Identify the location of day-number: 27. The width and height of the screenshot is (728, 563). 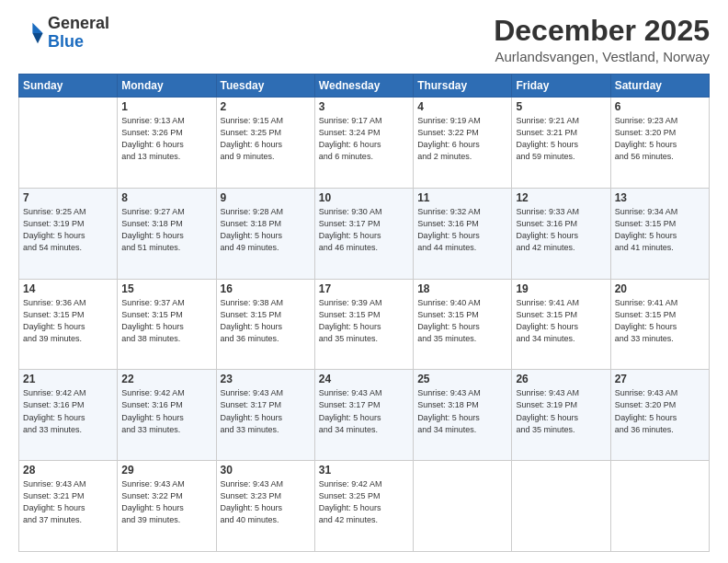
(660, 379).